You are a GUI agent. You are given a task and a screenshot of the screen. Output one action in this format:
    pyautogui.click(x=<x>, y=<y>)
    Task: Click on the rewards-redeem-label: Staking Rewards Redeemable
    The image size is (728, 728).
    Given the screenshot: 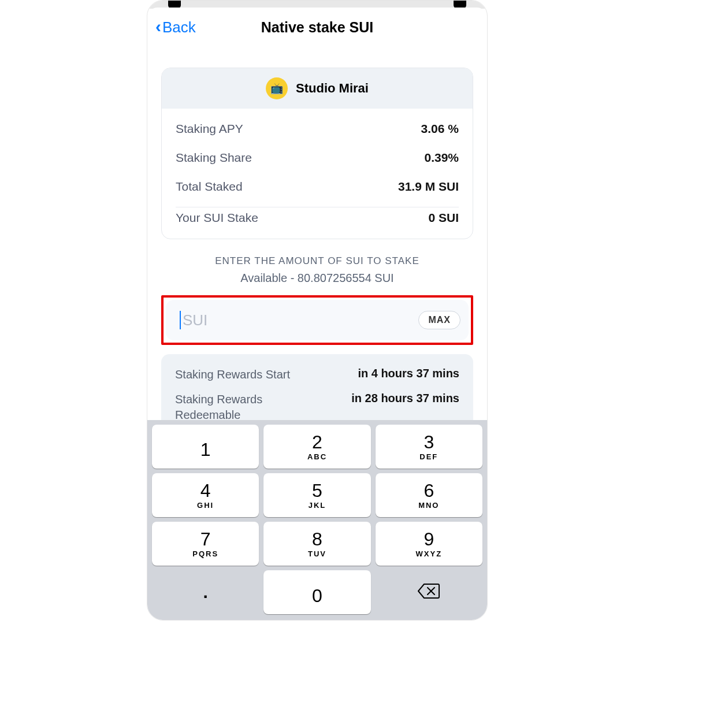 What is the action you would take?
    pyautogui.click(x=239, y=407)
    